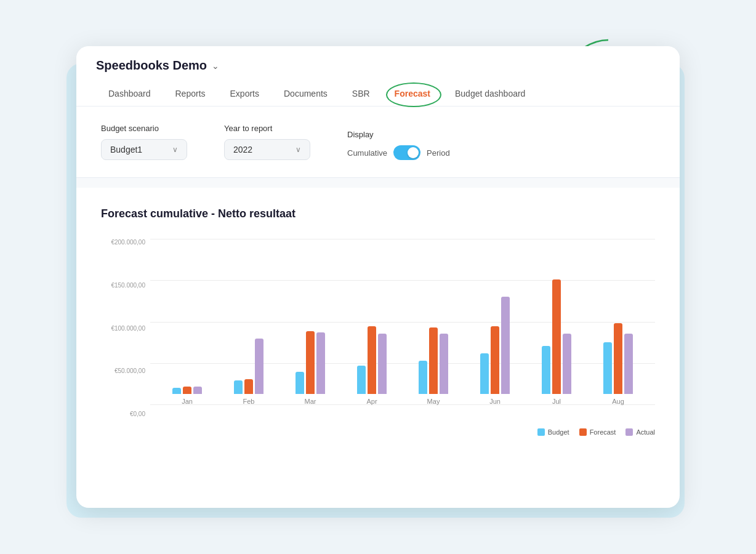  I want to click on y-axis-label: €150.000,00, so click(126, 286).